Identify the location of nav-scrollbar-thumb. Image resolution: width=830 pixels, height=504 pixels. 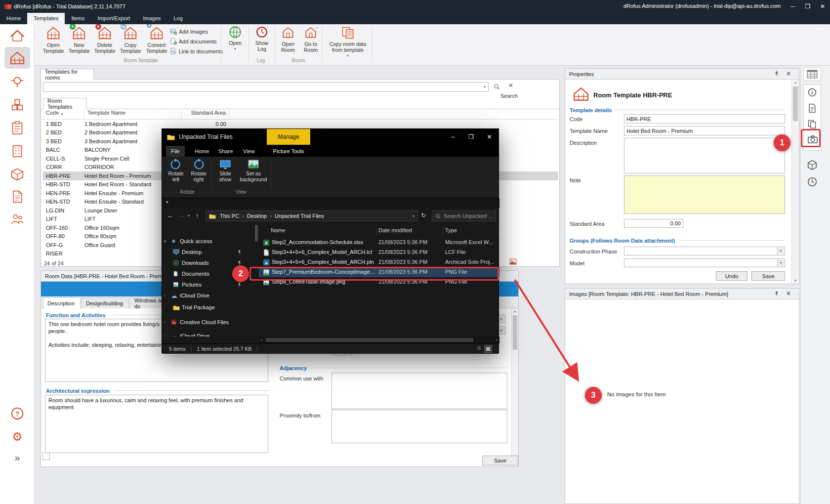
(256, 233).